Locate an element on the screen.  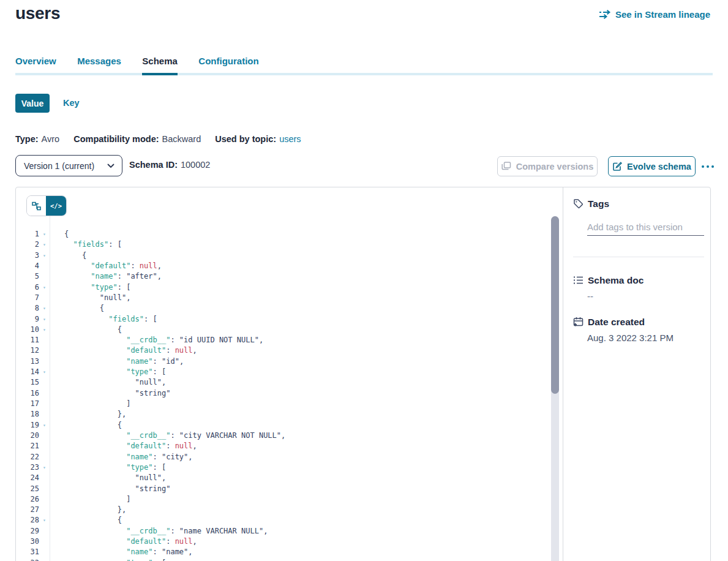
schema-doc-title: Schema doc is located at coordinates (616, 280).